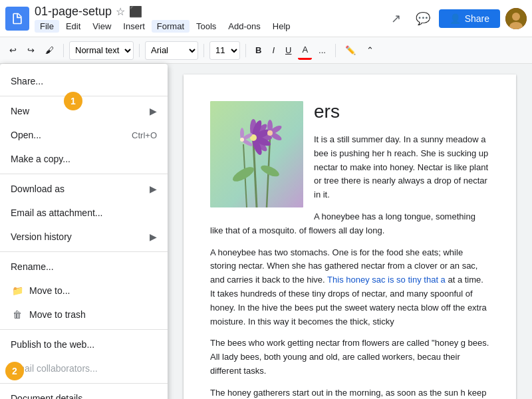  Describe the element at coordinates (84, 213) in the screenshot. I see `menu-section-download: Download as ▶ Email as attachment... Ver…` at that location.